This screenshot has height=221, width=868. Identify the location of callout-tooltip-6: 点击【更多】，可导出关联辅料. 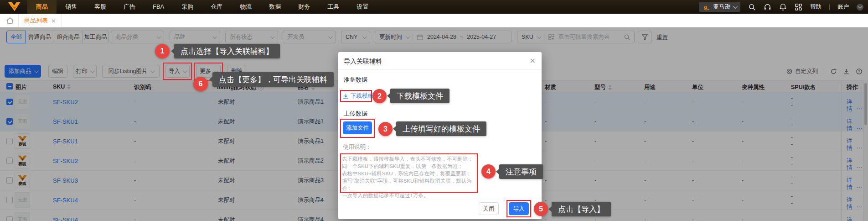
(273, 79).